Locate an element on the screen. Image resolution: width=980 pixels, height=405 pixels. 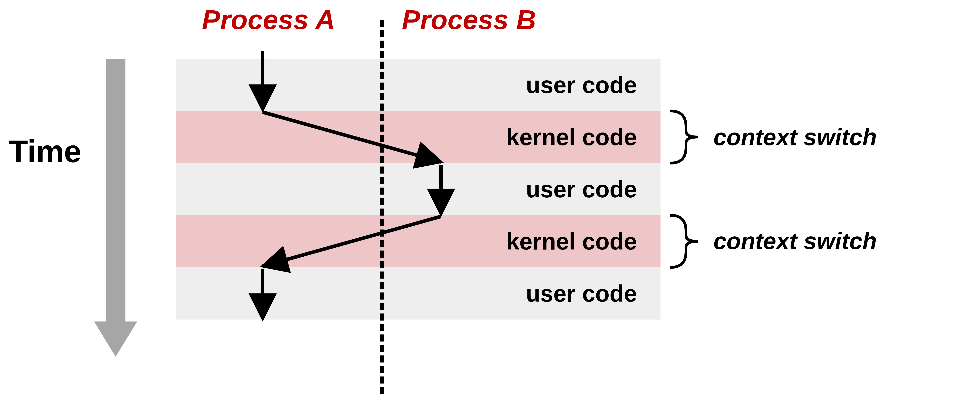
time-axis-label: Time is located at coordinates (45, 151).